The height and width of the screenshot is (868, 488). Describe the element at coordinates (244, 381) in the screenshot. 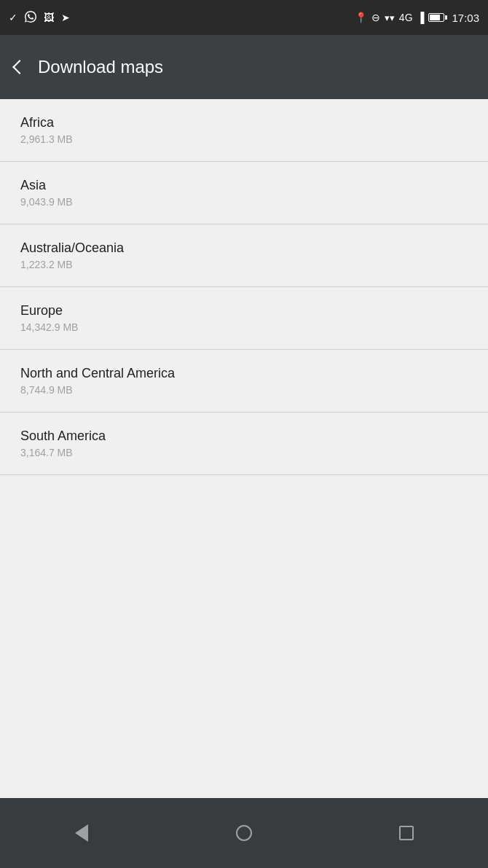

I see `list-item: North and Central America8,744.9 MB` at that location.